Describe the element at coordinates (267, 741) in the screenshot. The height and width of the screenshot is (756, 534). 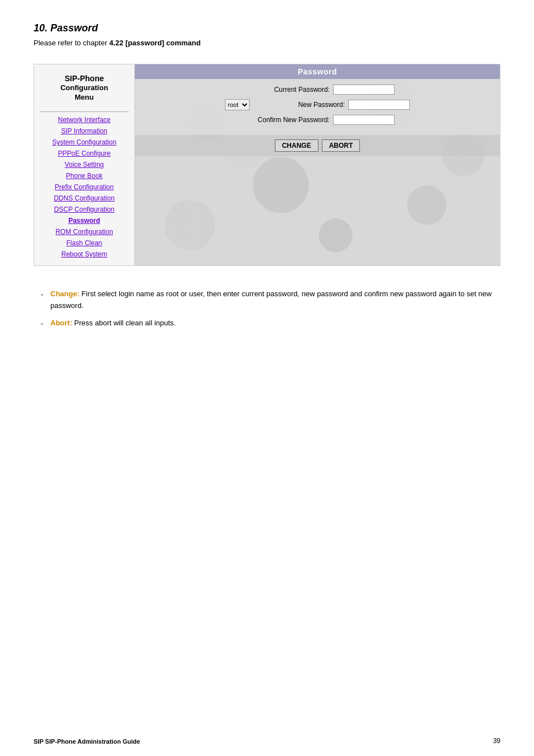
I see `page-footer: SIP SIP-Phone Administration Guide 39` at that location.